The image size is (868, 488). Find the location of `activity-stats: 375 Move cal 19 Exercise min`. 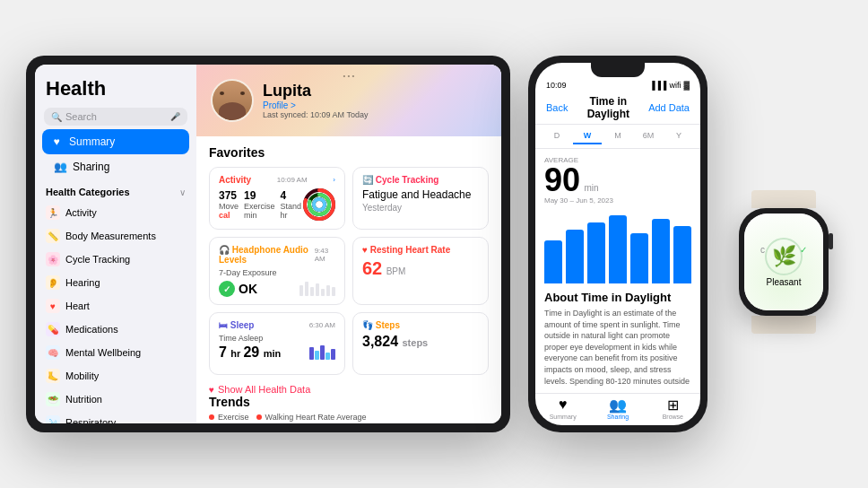

activity-stats: 375 Move cal 19 Exercise min is located at coordinates (260, 205).